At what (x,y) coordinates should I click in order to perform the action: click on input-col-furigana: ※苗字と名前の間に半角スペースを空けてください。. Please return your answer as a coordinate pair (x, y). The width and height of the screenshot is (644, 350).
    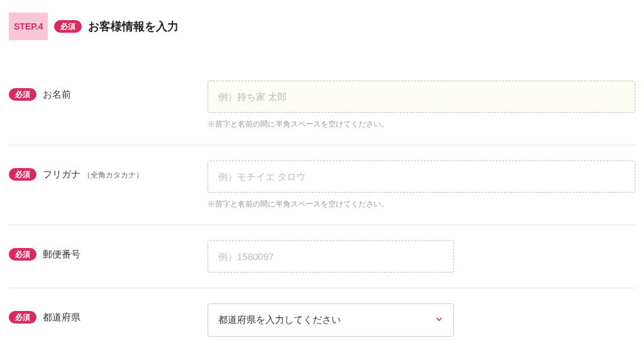
    Looking at the image, I should click on (421, 185).